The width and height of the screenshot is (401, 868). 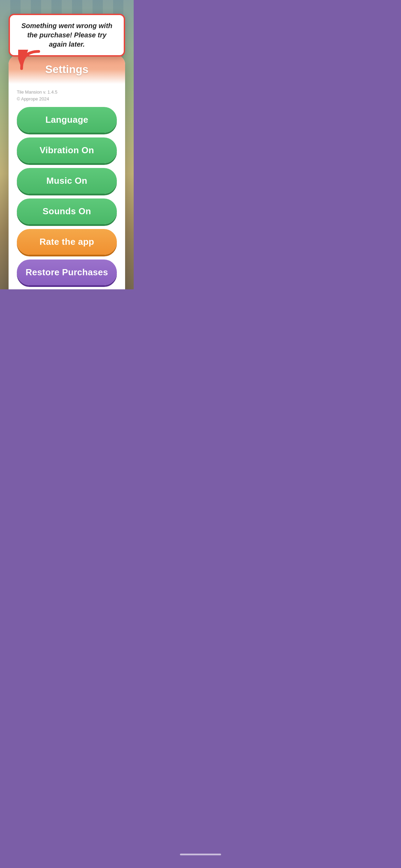 What do you see at coordinates (67, 120) in the screenshot?
I see `language-button: Language` at bounding box center [67, 120].